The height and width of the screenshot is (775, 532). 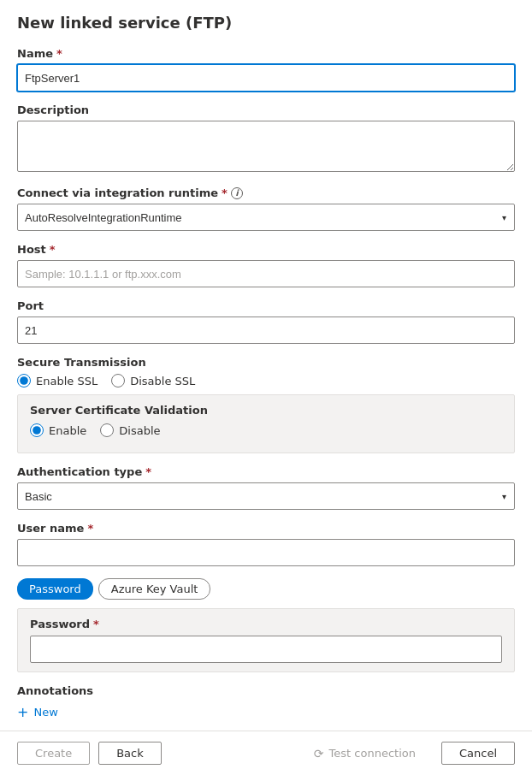 What do you see at coordinates (266, 691) in the screenshot?
I see `annotations-label: Annotations` at bounding box center [266, 691].